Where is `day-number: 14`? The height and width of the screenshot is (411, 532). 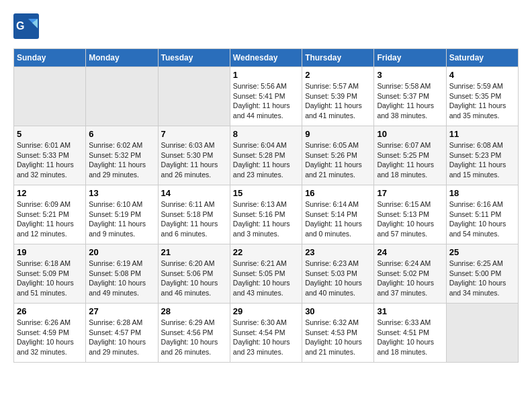
day-number: 14 is located at coordinates (194, 193).